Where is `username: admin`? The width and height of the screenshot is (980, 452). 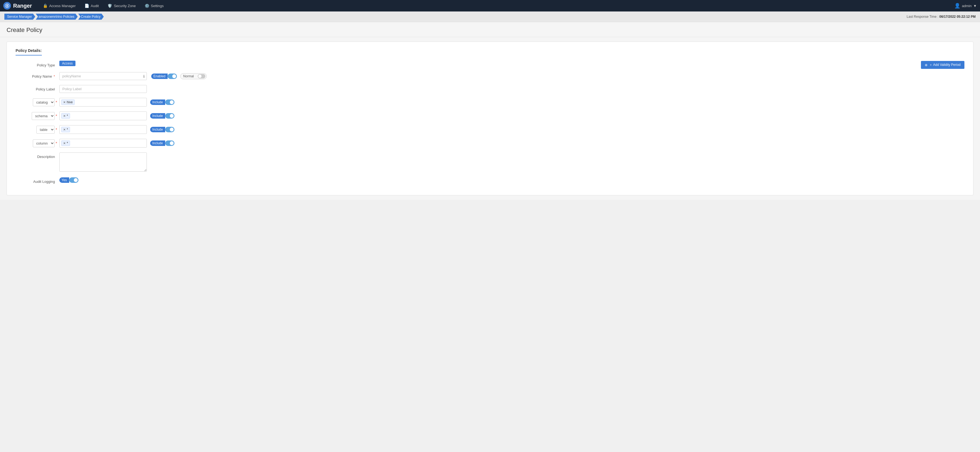
username: admin is located at coordinates (967, 6).